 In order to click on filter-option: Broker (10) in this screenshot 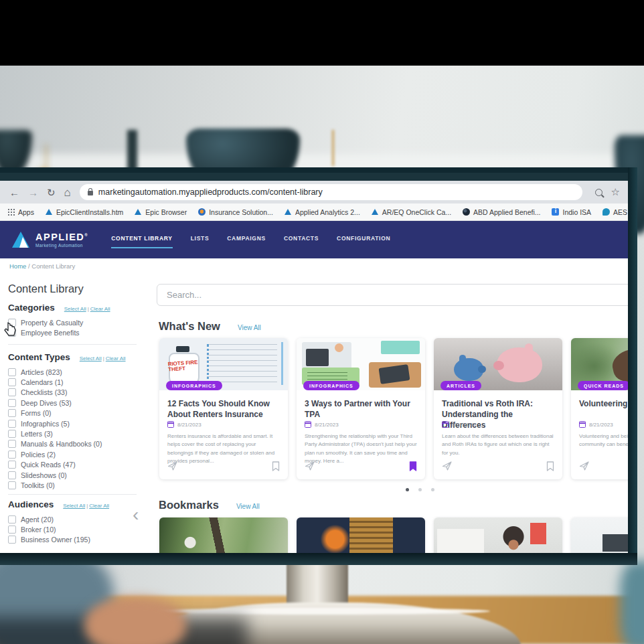, I will do `click(78, 529)`.